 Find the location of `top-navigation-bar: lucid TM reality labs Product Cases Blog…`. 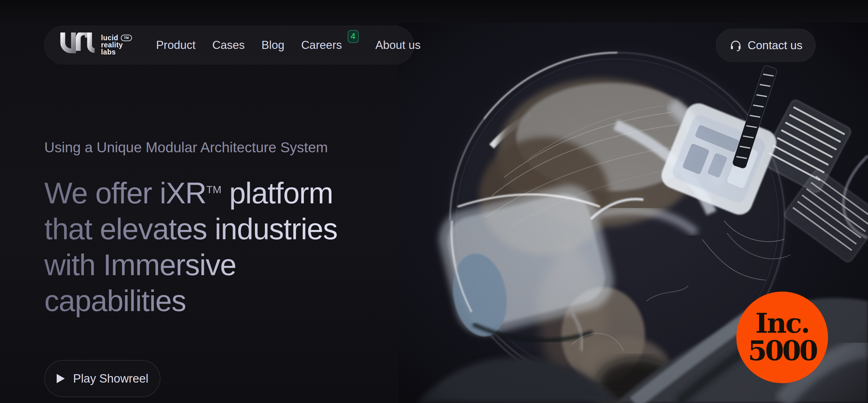

top-navigation-bar: lucid TM reality labs Product Cases Blog… is located at coordinates (229, 45).